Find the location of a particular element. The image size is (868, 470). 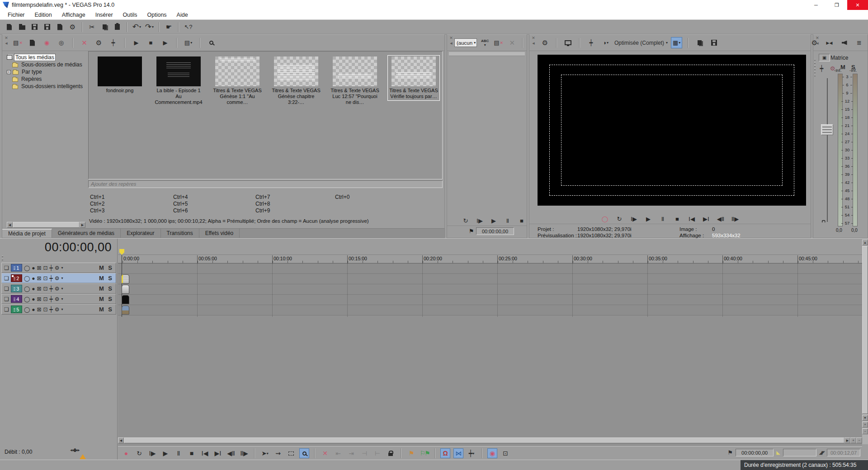

stop-button: ■ is located at coordinates (192, 453).